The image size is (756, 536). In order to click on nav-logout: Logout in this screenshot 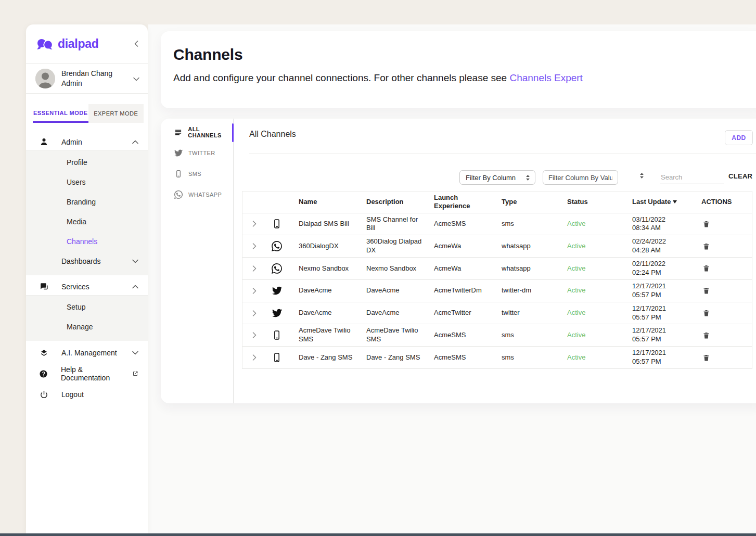, I will do `click(87, 394)`.